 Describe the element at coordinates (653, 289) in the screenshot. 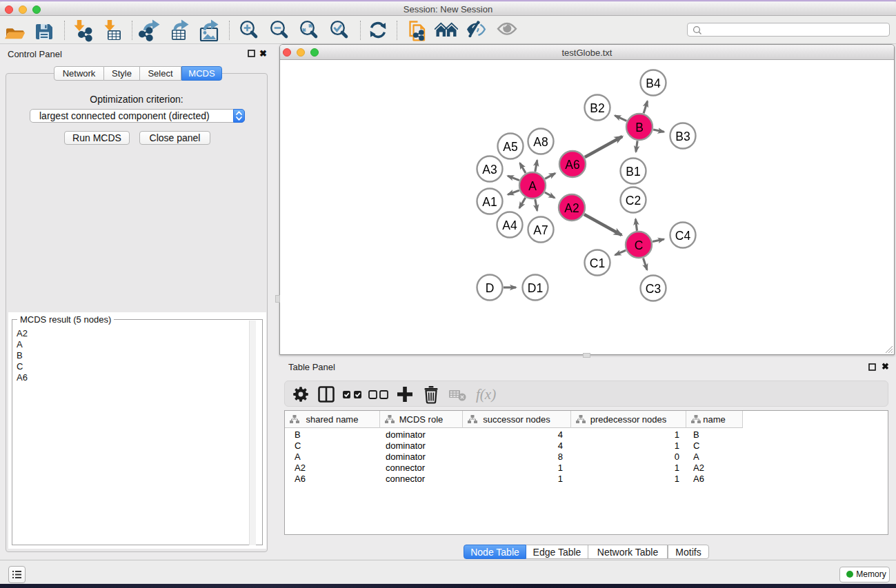

I see `svg-text: C3` at that location.